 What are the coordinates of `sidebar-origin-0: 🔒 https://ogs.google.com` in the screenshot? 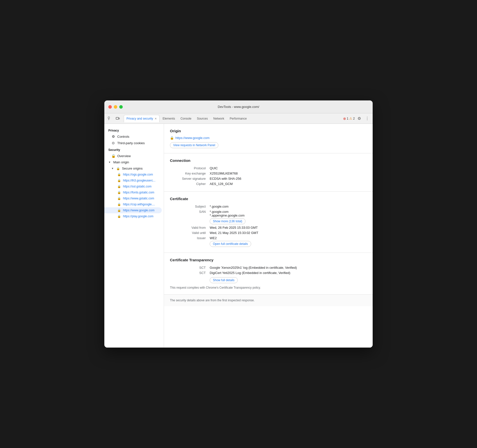 It's located at (133, 175).